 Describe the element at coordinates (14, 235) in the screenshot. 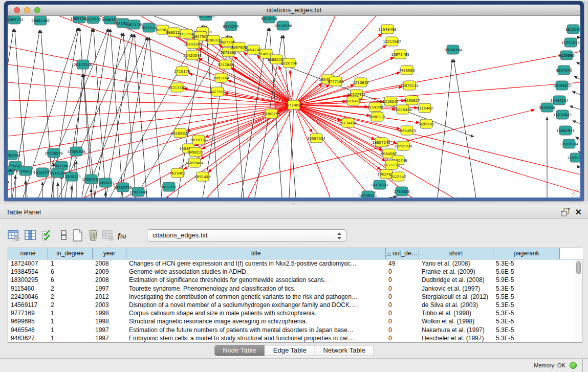

I see `table-settings-icon` at that location.